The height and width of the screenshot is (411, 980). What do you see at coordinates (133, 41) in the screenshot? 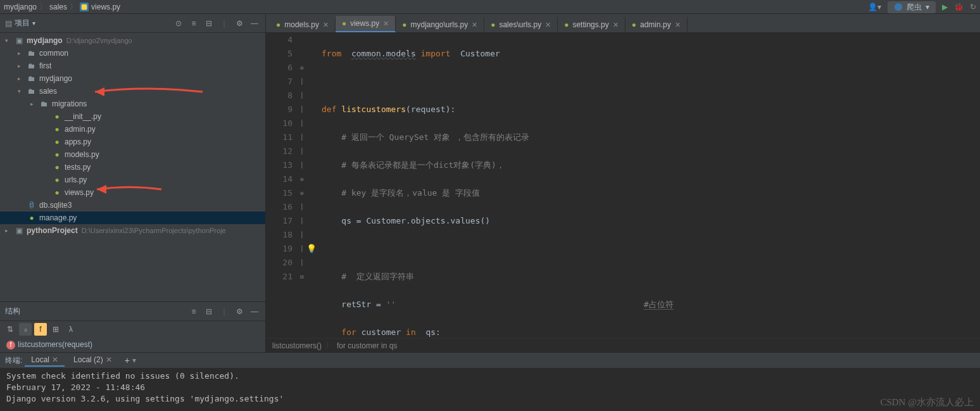
I see `tree-project-root: ▾▣mydjangoD:\django2\mydjango` at bounding box center [133, 41].